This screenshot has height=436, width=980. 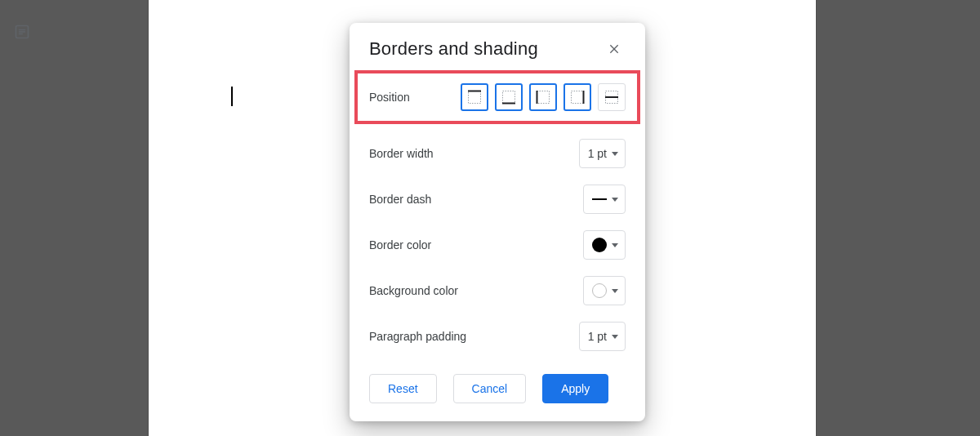 What do you see at coordinates (497, 291) in the screenshot?
I see `background-color-row: Background color` at bounding box center [497, 291].